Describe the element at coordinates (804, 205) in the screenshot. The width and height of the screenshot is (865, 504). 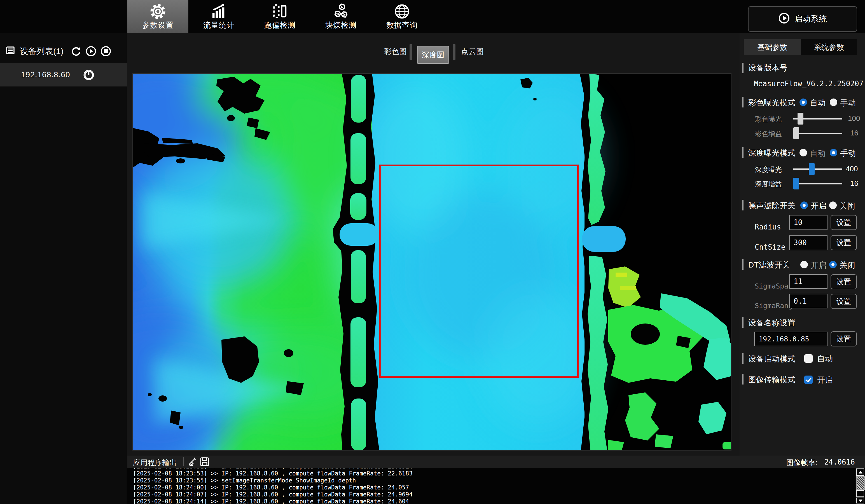
I see `radio-noise-on` at that location.